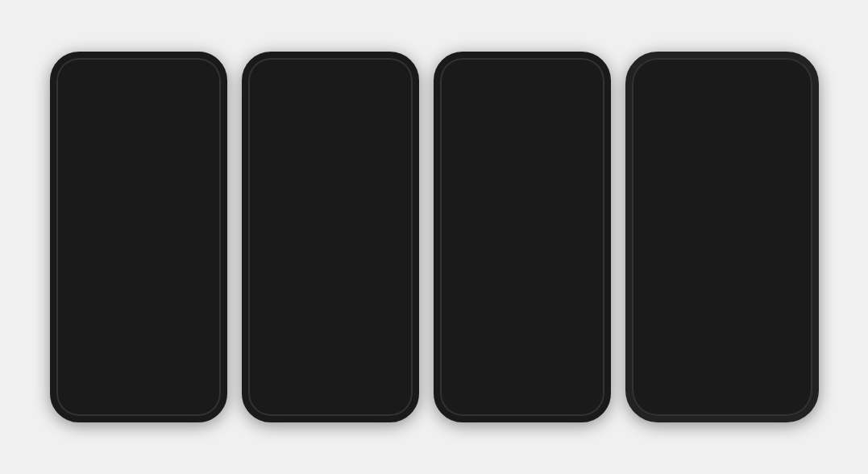  What do you see at coordinates (106, 189) in the screenshot?
I see `bubble-2: I'm starving!` at bounding box center [106, 189].